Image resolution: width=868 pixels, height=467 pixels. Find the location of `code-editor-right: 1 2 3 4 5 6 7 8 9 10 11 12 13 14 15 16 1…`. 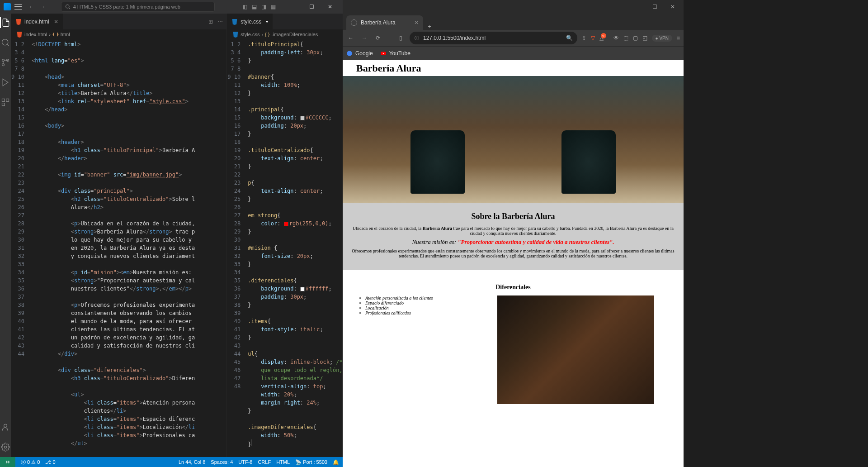

code-editor-right: 1 2 3 4 5 6 7 8 9 10 11 12 13 14 15 16 1… is located at coordinates (285, 248).